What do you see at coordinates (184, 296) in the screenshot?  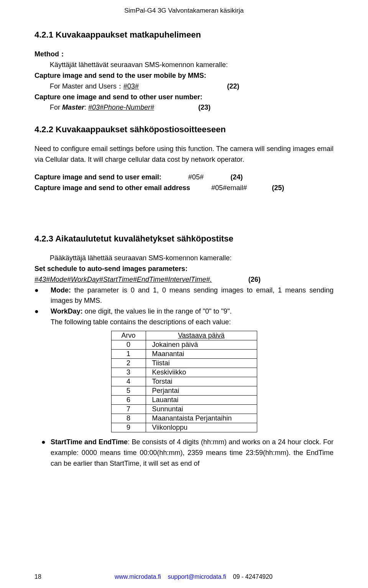 I see `bullet-mode: ● Mode: the parameter is 0 and 1, 0 mean…` at bounding box center [184, 296].